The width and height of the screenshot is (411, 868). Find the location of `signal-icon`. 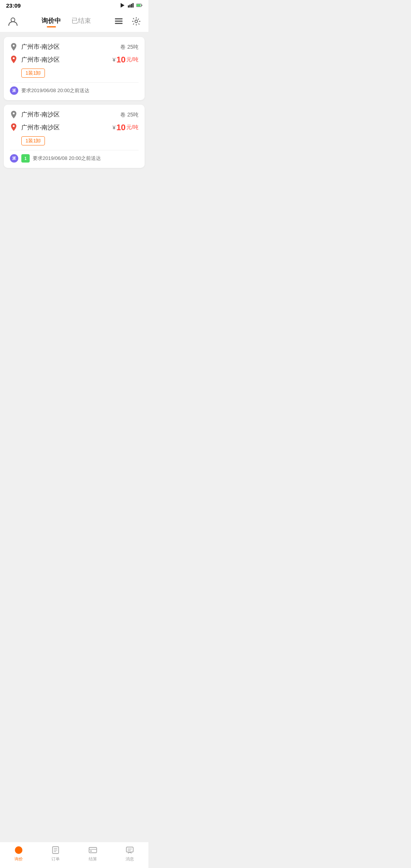

signal-icon is located at coordinates (131, 5).